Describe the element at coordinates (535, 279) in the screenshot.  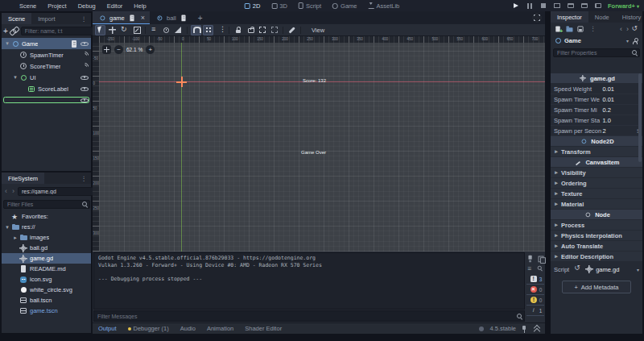
I see `message-count-toggle: 3` at that location.